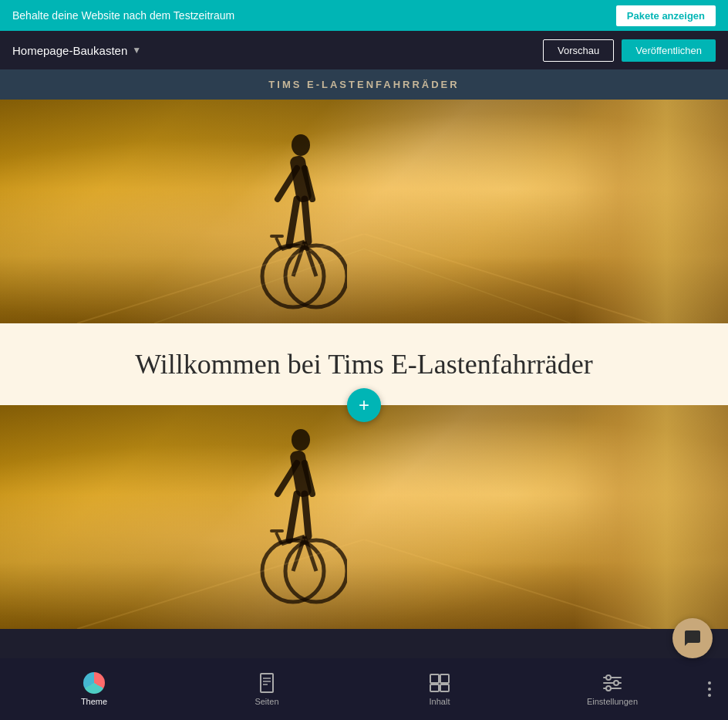  I want to click on toolbar-item-settings: Einstellungen, so click(612, 689).